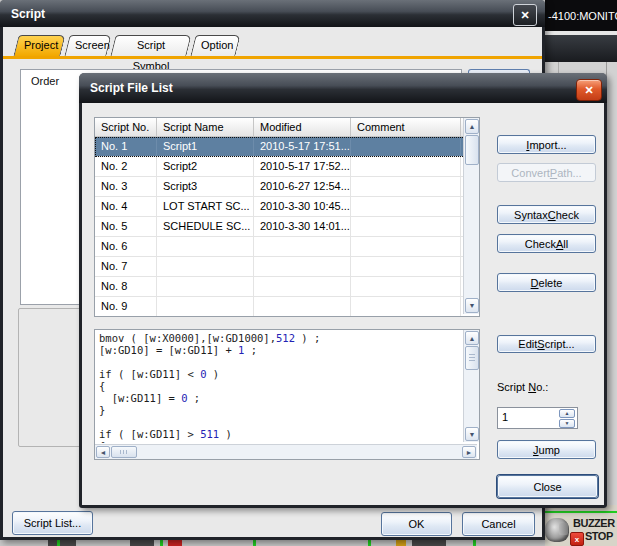 The width and height of the screenshot is (617, 546). What do you see at coordinates (151, 46) in the screenshot?
I see `tab-script-symbol: Script Symbol` at bounding box center [151, 46].